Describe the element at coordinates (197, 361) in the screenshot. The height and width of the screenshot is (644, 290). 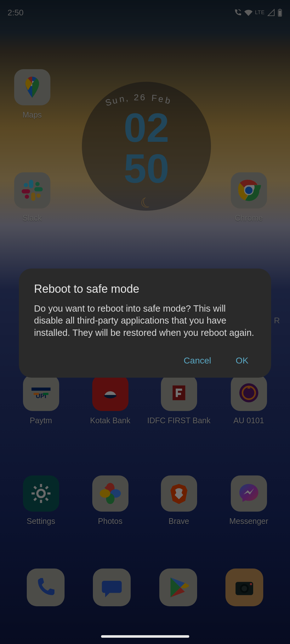
I see `cancel-button: Cancel` at that location.